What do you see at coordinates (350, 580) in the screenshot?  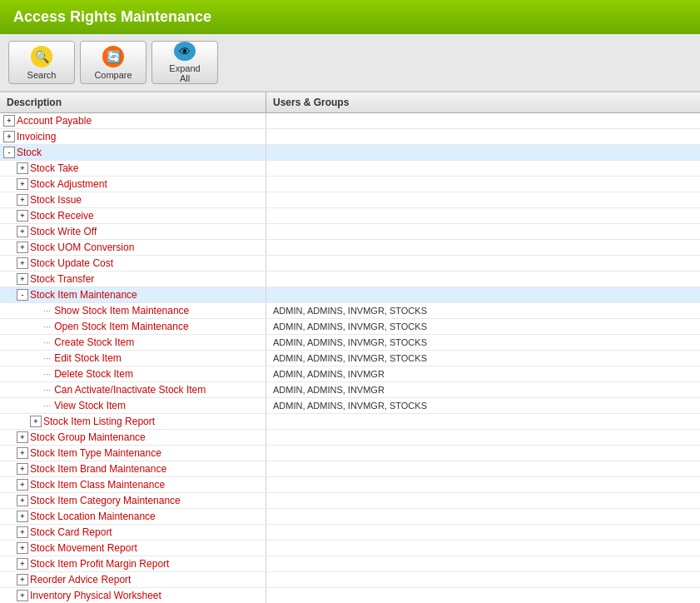 I see `tree-row: +Reorder Advice Report` at bounding box center [350, 580].